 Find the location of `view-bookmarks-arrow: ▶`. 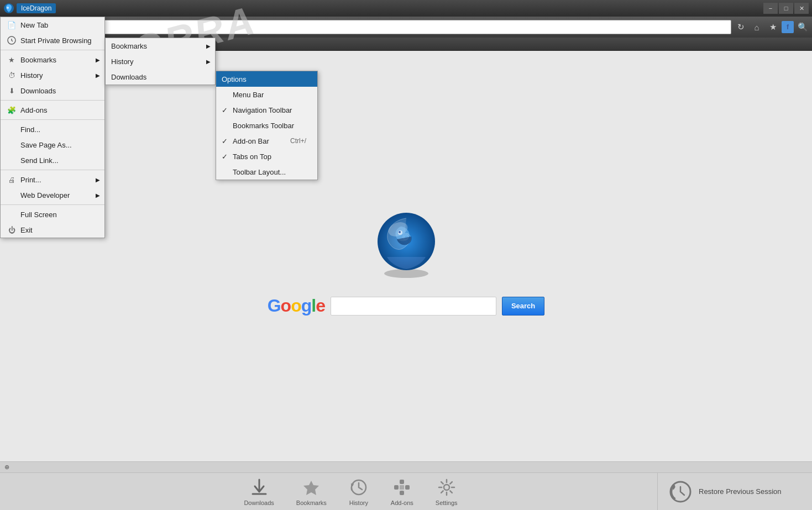

view-bookmarks-arrow: ▶ is located at coordinates (208, 46).